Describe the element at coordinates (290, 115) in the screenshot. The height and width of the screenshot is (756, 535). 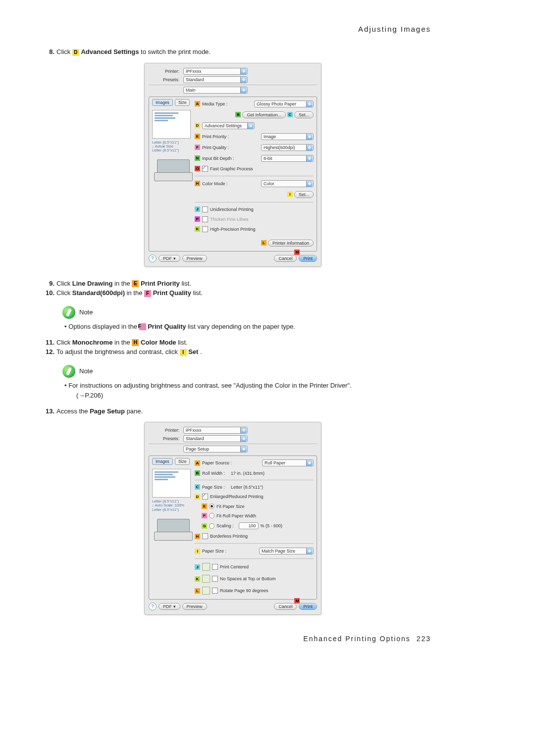
I see `marker-c: C` at that location.